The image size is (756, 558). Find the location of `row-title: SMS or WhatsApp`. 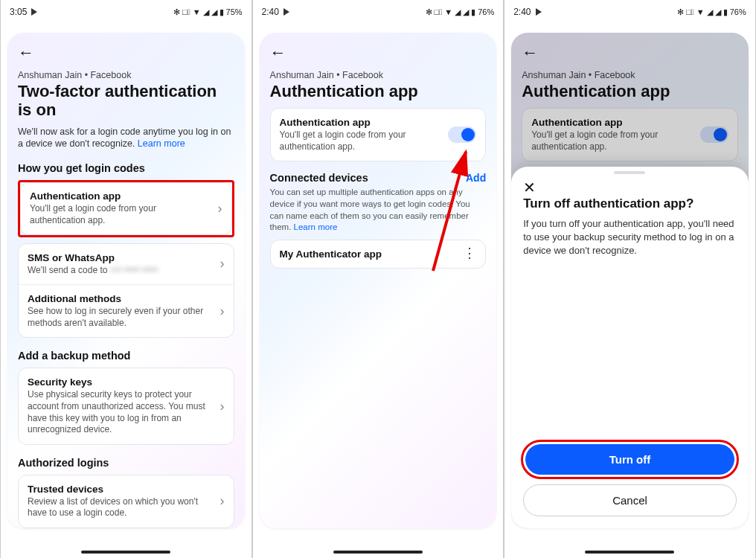

row-title: SMS or WhatsApp is located at coordinates (92, 257).